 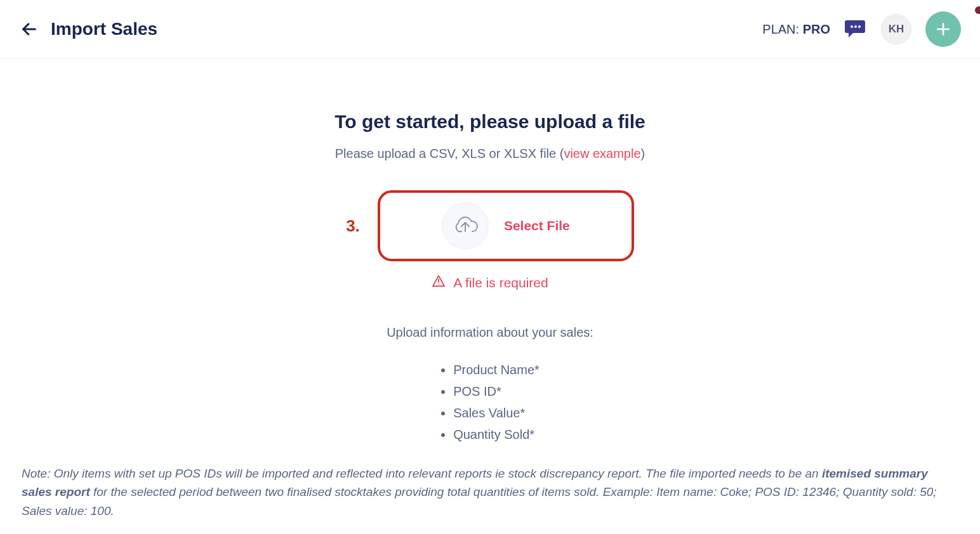 I want to click on file-required-error: A file is required, so click(x=490, y=283).